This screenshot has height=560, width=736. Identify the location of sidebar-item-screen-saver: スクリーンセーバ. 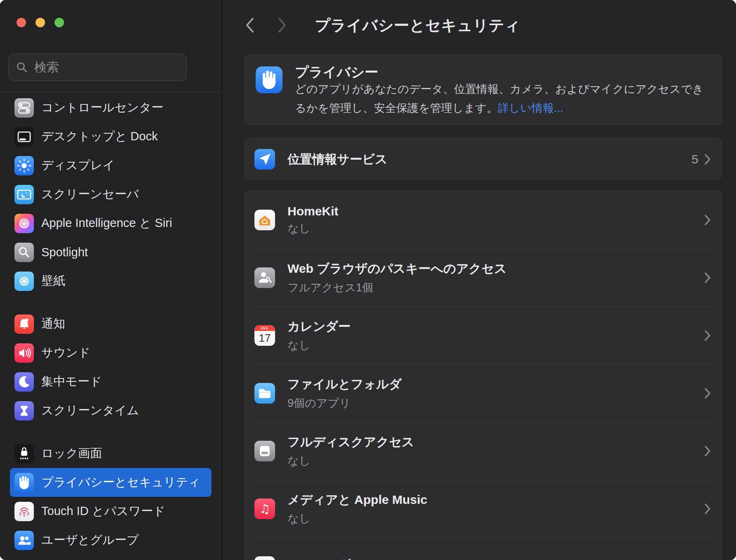
(111, 194).